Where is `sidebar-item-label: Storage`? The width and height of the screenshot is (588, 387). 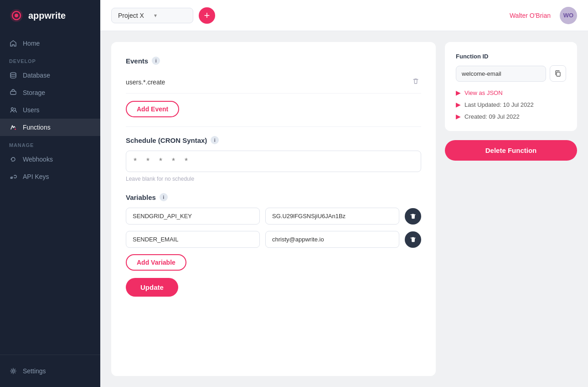 sidebar-item-label: Storage is located at coordinates (34, 93).